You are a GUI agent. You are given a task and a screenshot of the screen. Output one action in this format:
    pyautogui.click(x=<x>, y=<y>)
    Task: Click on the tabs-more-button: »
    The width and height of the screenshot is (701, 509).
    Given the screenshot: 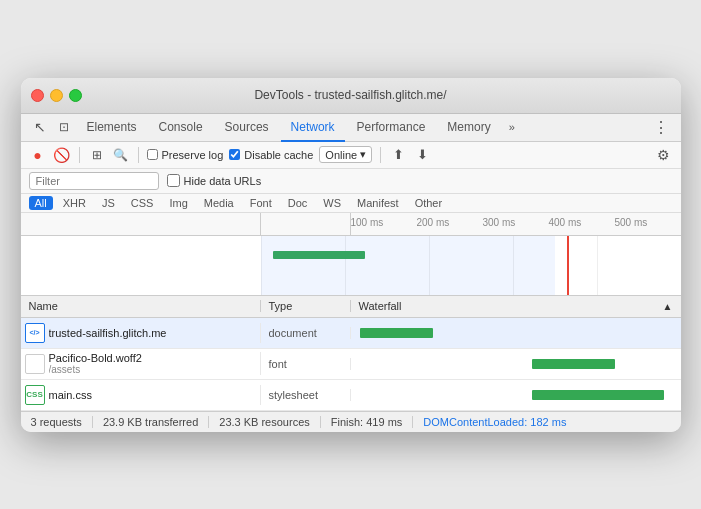 What is the action you would take?
    pyautogui.click(x=512, y=127)
    